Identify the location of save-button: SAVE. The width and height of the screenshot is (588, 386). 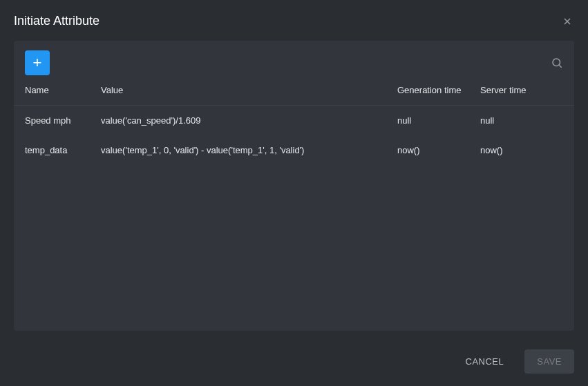
(549, 362).